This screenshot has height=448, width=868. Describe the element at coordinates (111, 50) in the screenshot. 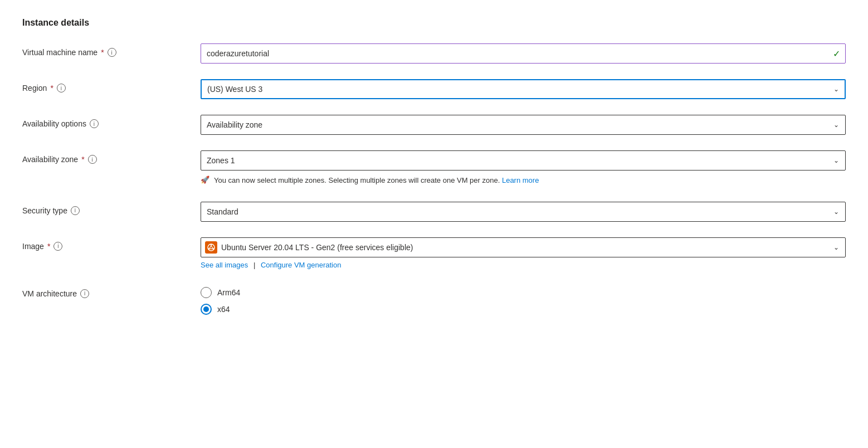

I see `vm-name-label-col: Virtual machine name * i` at that location.